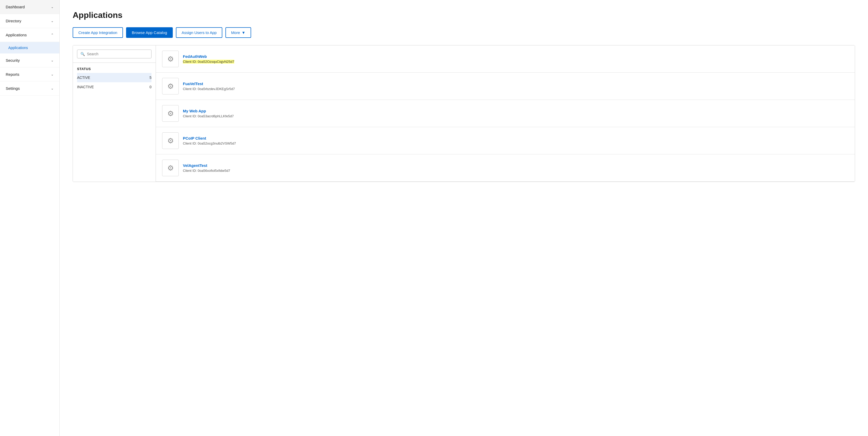  Describe the element at coordinates (15, 7) in the screenshot. I see `sidebar-label-dashboard: Dashboard` at that location.